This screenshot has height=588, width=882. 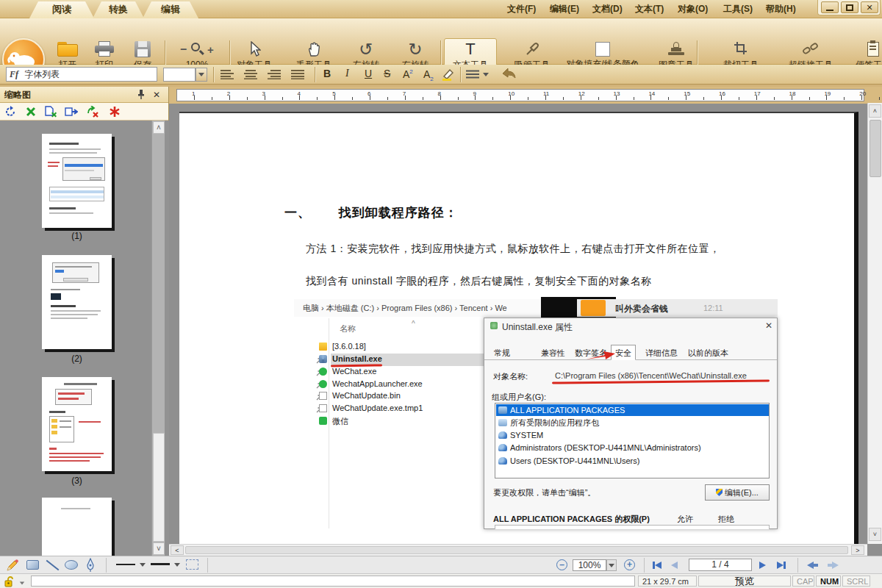 What do you see at coordinates (227, 74) in the screenshot?
I see `align-left-button` at bounding box center [227, 74].